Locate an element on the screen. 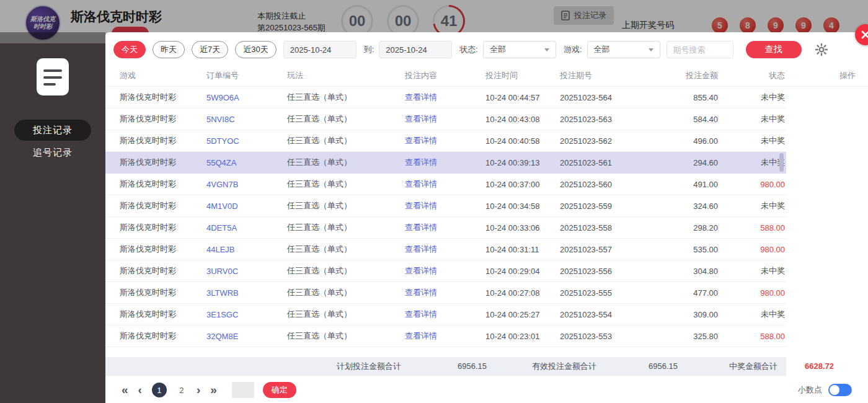 The image size is (868, 403). col-period: 投注期号 is located at coordinates (605, 76).